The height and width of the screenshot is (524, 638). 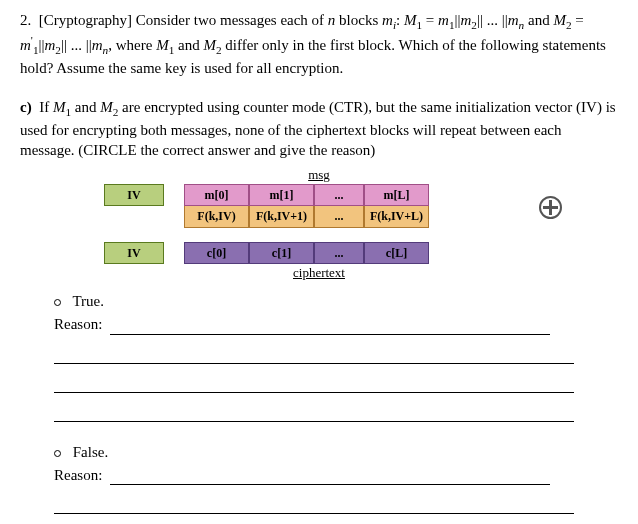 What do you see at coordinates (396, 195) in the screenshot?
I see `mL-cell: m[L]` at bounding box center [396, 195].